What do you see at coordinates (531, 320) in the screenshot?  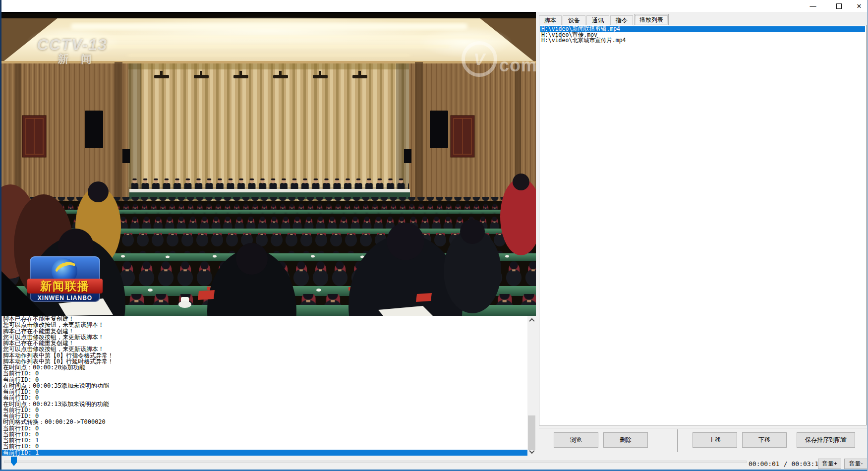 I see `scroll-up-button` at bounding box center [531, 320].